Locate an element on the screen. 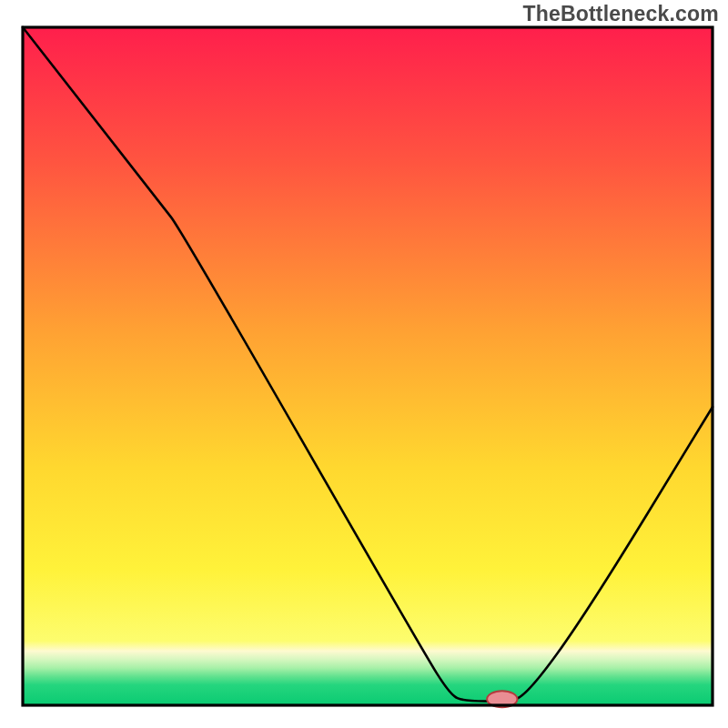 The width and height of the screenshot is (728, 728). watermark-text: TheBottleneck.com is located at coordinates (621, 15).